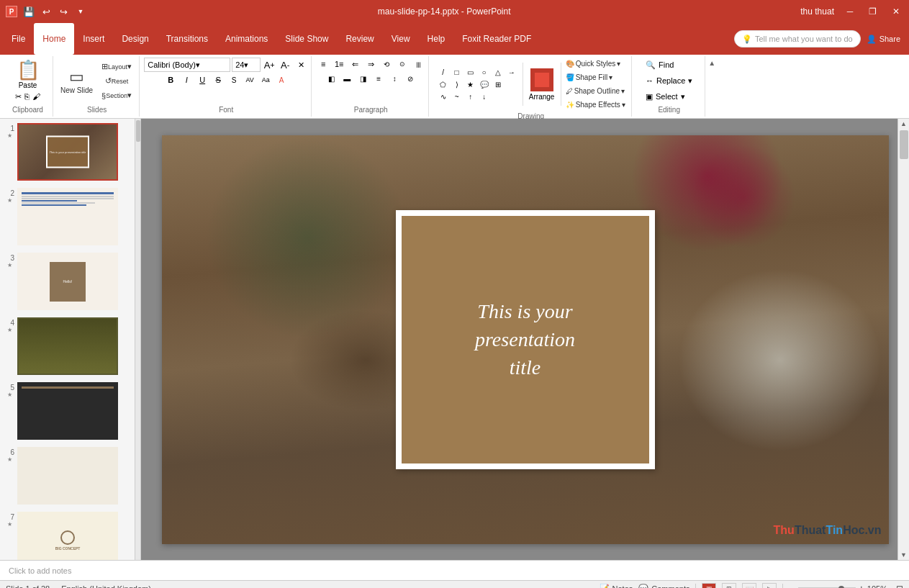  I want to click on shape-tri: △, so click(498, 72).